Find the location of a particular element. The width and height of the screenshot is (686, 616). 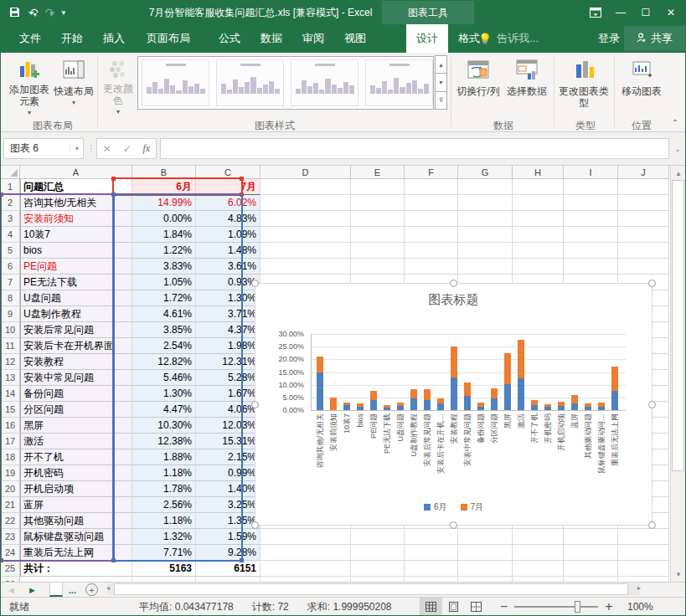

name-box: 图表 6 ▾ is located at coordinates (44, 149).